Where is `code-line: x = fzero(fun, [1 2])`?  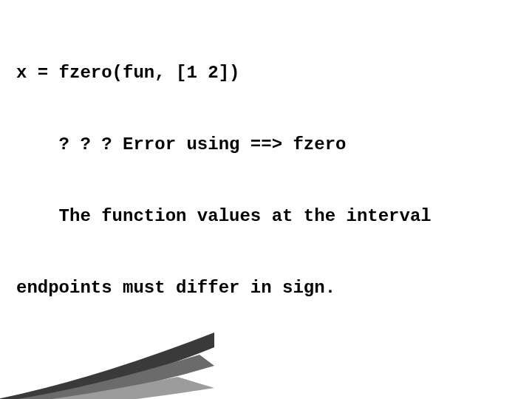
code-line: x = fzero(fun, [1 2]) is located at coordinates (267, 73).